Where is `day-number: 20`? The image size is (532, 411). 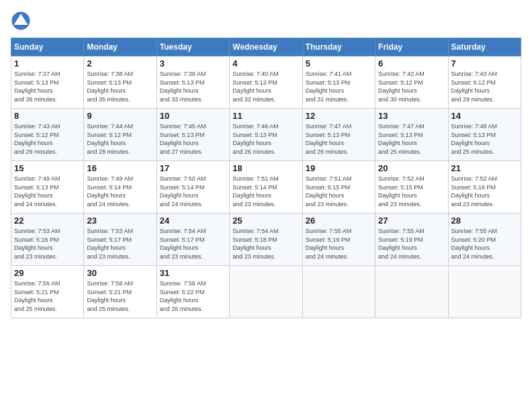 day-number: 20 is located at coordinates (411, 168).